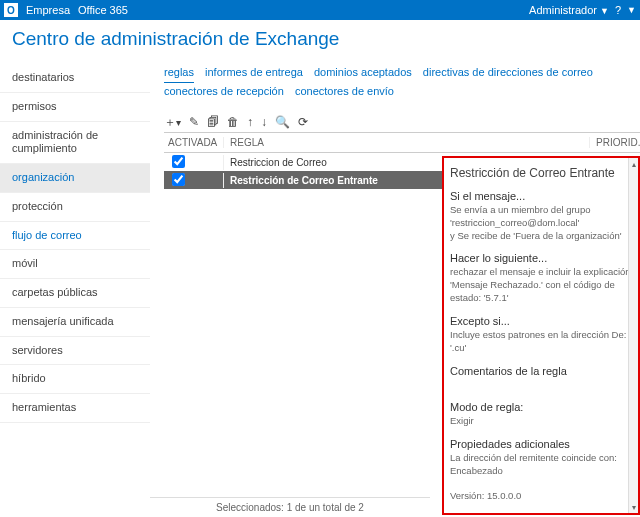 Image resolution: width=640 pixels, height=517 pixels. Describe the element at coordinates (363, 73) in the screenshot. I see `tab-dominios-aceptados: dominios aceptados` at that location.